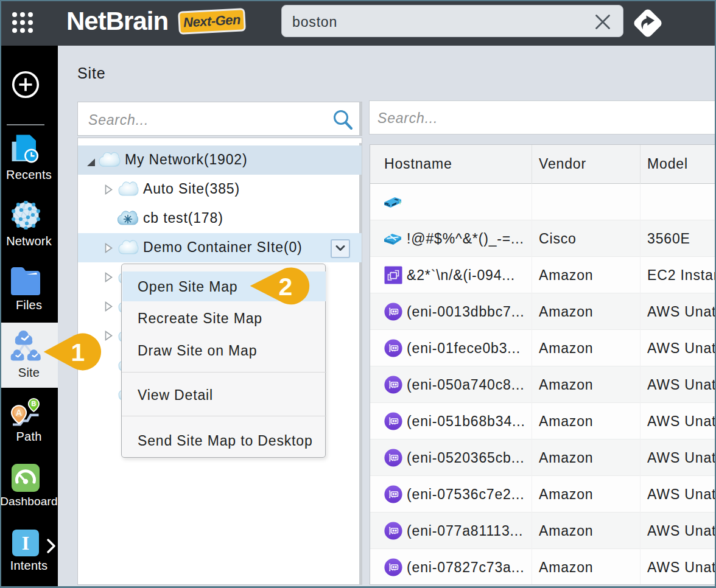 This screenshot has width=716, height=588. Describe the element at coordinates (19, 413) in the screenshot. I see `svg-text: A` at that location.